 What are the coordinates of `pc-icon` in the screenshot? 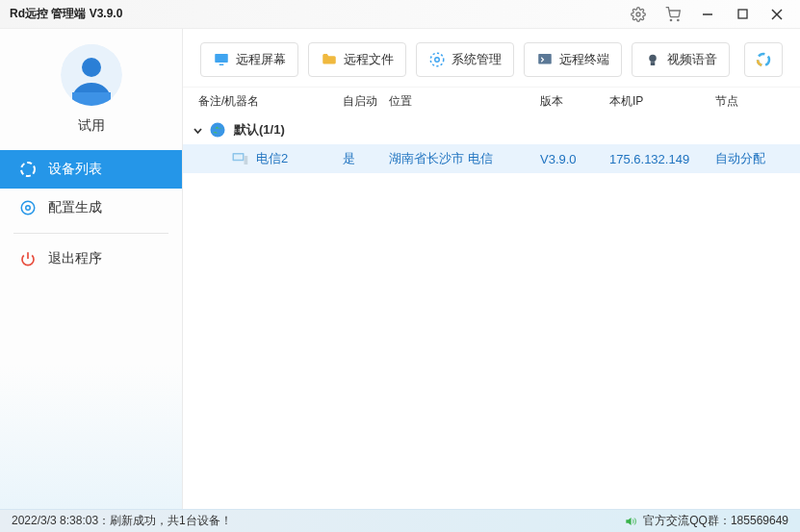 It's located at (240, 159).